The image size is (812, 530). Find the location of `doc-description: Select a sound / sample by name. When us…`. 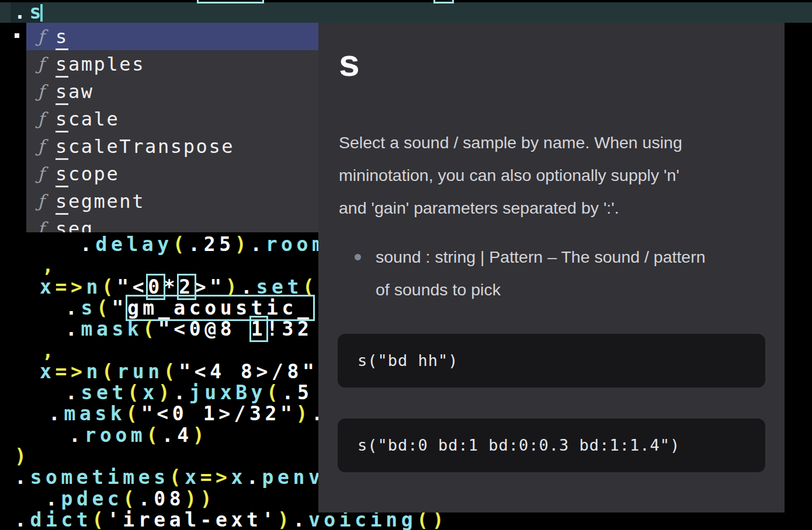

doc-description: Select a sound / sample by name. When us… is located at coordinates (550, 175).